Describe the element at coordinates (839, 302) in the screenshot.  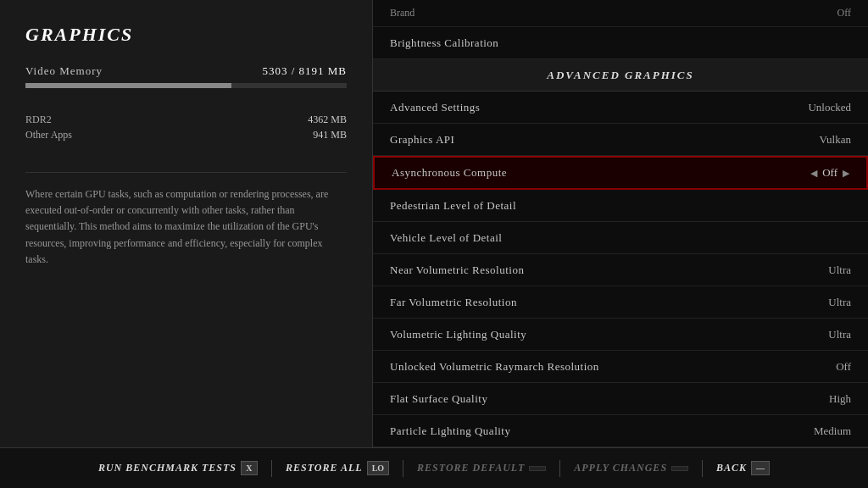
I see `far-volumetric-value: Ultra` at that location.